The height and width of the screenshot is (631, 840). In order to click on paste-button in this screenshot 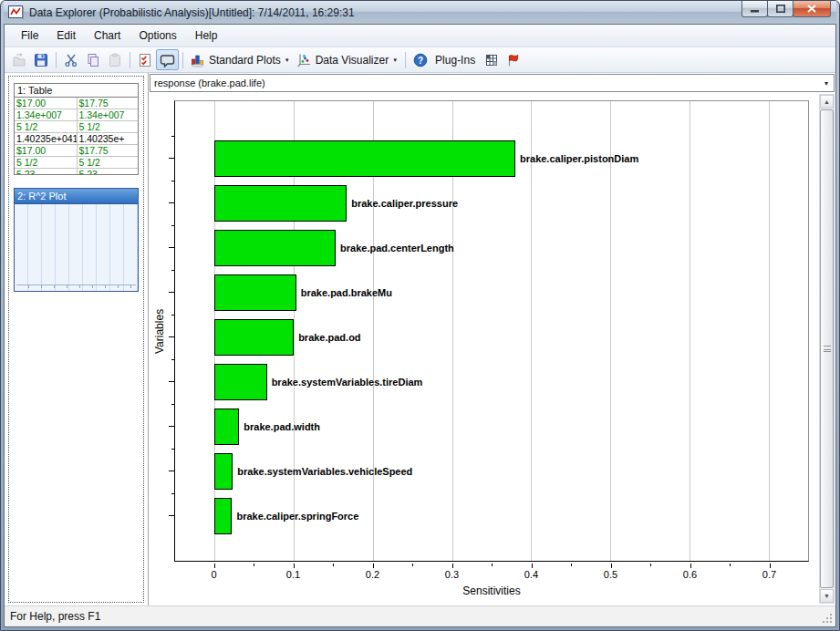, I will do `click(115, 60)`.